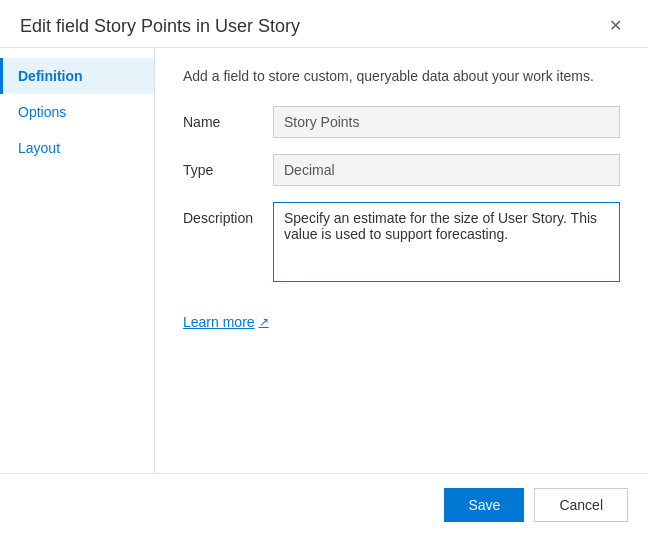 Image resolution: width=648 pixels, height=540 pixels. What do you see at coordinates (446, 170) in the screenshot?
I see `type-input` at bounding box center [446, 170].